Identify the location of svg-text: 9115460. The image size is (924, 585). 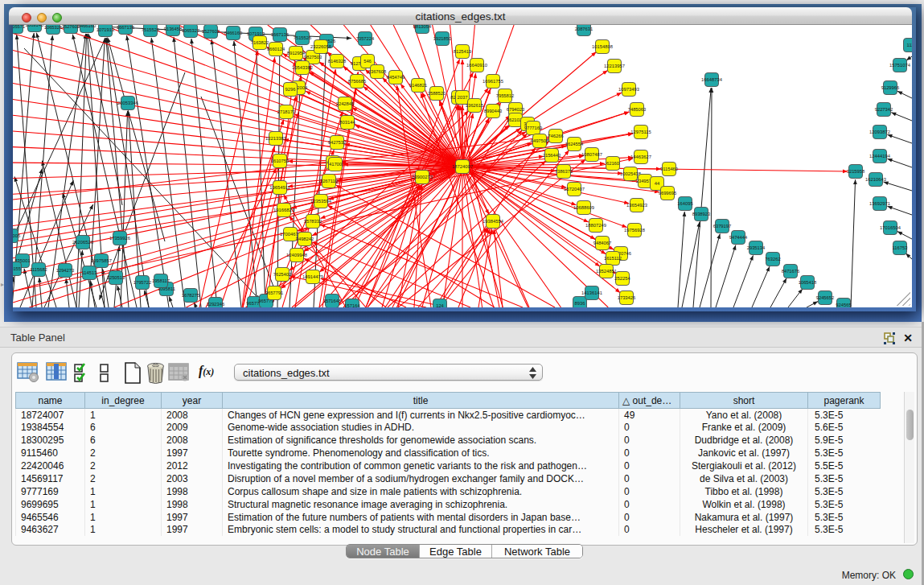
(669, 169).